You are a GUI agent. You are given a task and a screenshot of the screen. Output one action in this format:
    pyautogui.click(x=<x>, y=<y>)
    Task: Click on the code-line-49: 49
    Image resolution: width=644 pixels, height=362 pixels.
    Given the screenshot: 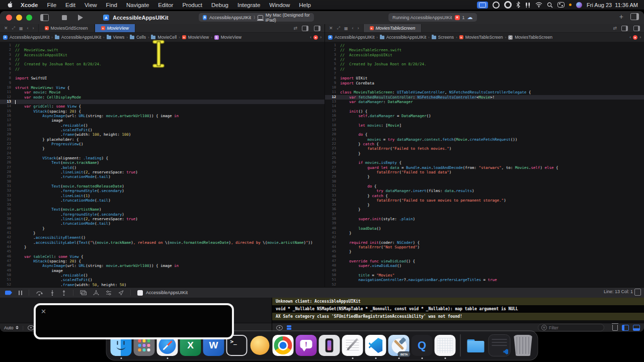 What is the action you would take?
    pyautogui.click(x=485, y=270)
    